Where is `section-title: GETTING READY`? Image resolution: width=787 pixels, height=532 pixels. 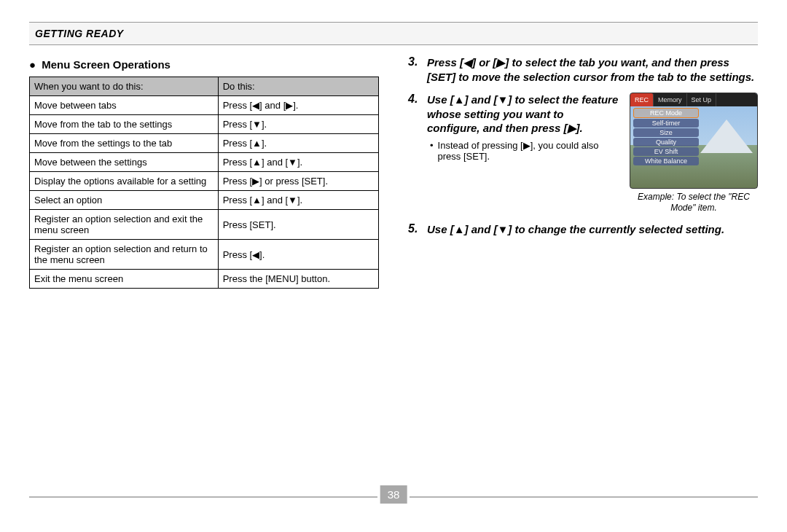 section-title: GETTING READY is located at coordinates (79, 34).